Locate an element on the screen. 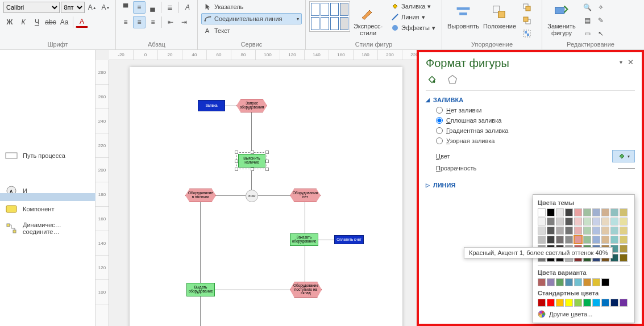 The width and height of the screenshot is (644, 326). shape-xor: XOR is located at coordinates (252, 196).